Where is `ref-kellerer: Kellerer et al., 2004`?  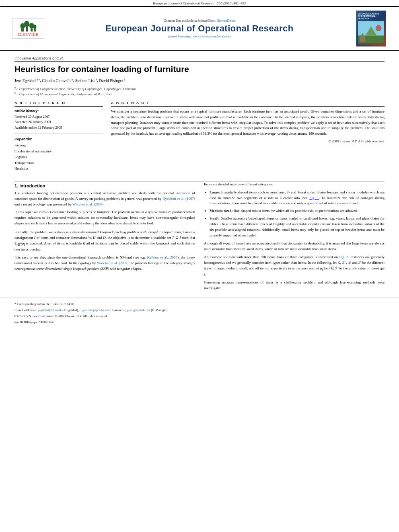 ref-kellerer: Kellerer et al., 2004 is located at coordinates (162, 257).